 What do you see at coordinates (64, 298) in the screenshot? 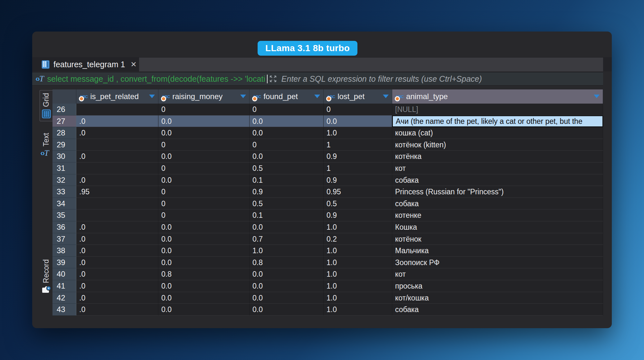
I see `row-number: 42` at bounding box center [64, 298].